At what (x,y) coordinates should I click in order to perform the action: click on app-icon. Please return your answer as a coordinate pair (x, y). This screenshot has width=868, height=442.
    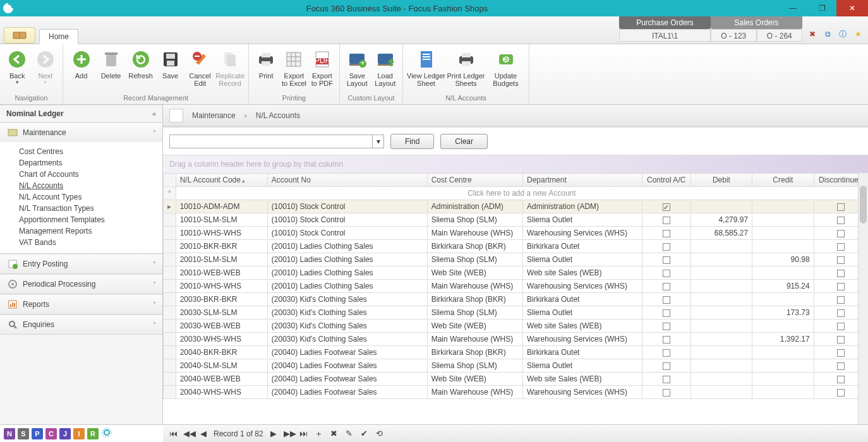
    Looking at the image, I should click on (8, 8).